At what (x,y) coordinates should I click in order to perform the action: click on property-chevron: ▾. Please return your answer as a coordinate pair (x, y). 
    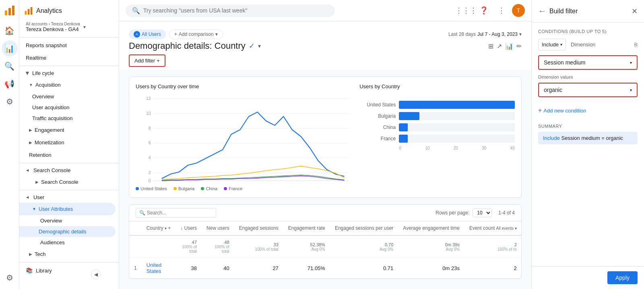
    Looking at the image, I should click on (85, 27).